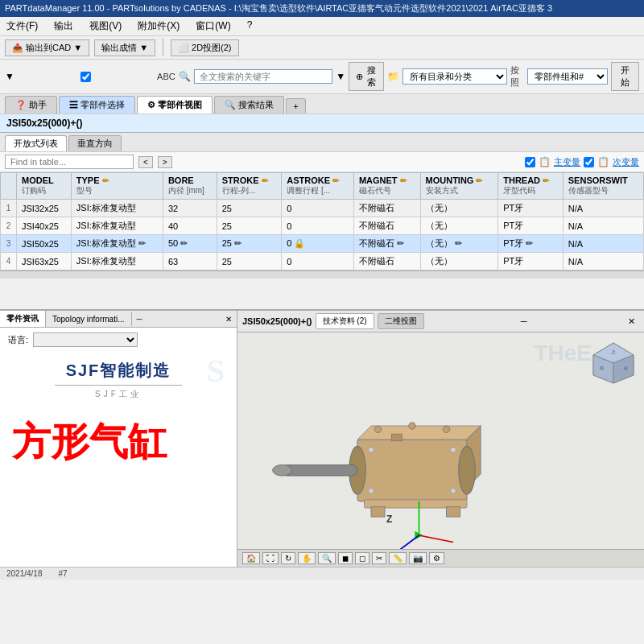 The width and height of the screenshot is (644, 644). What do you see at coordinates (318, 187) in the screenshot?
I see `col-astroke: ASTROKE ✏ 调整行程 [...` at bounding box center [318, 187].